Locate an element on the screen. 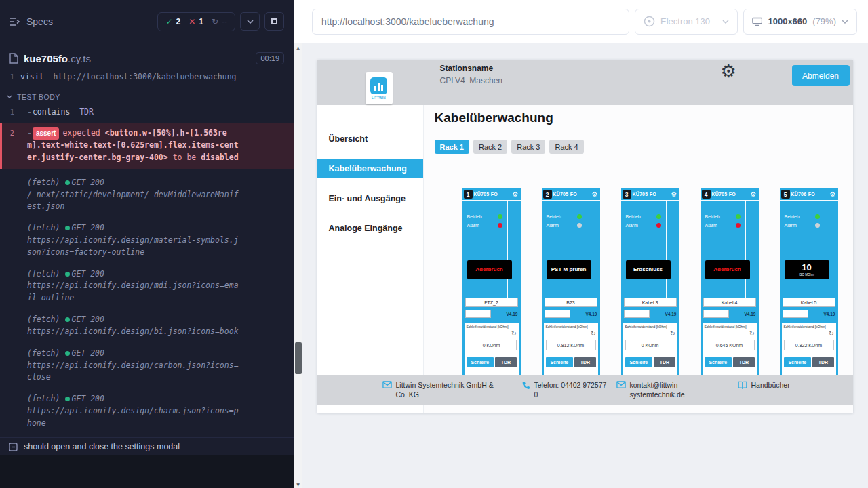 The width and height of the screenshot is (868, 488). line-number: 1 is located at coordinates (10, 111).